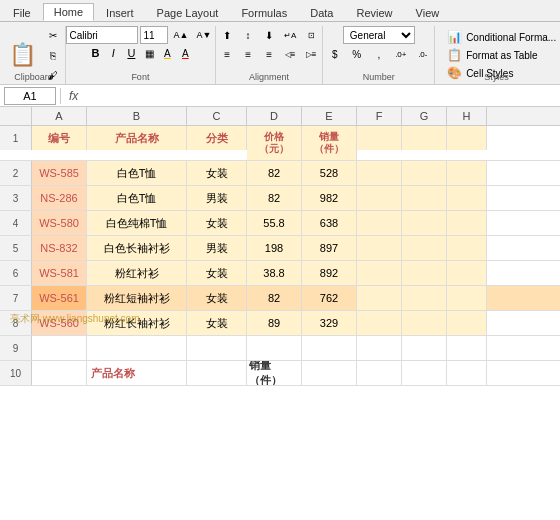 The image size is (560, 520). I want to click on cell-h7, so click(467, 298).